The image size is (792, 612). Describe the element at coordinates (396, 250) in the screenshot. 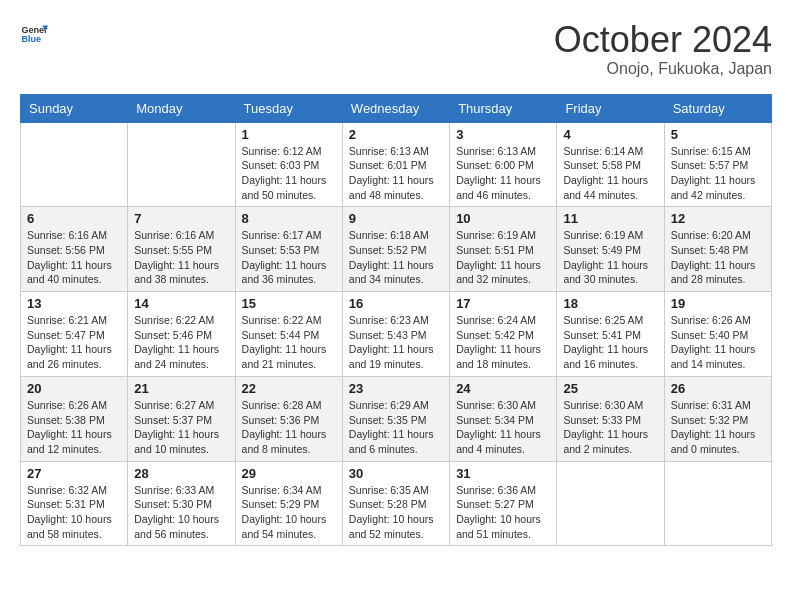

I see `week-row-2: 6Sunrise: 6:16 AMSunset: 5:56 PMDaylight…` at that location.